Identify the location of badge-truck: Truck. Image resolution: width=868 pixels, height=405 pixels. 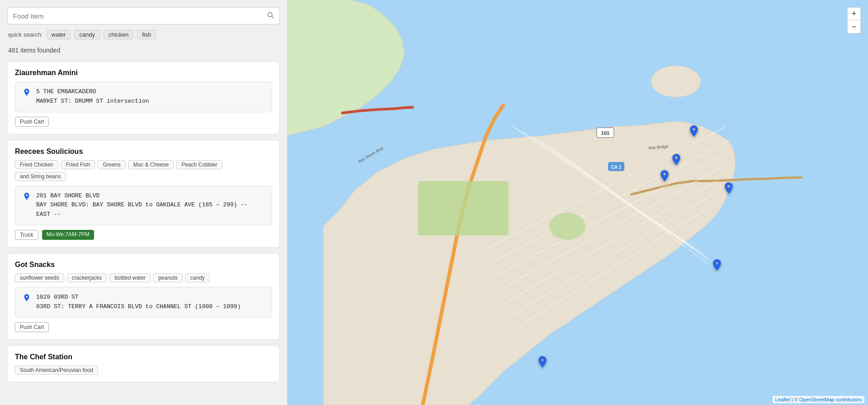
(27, 235).